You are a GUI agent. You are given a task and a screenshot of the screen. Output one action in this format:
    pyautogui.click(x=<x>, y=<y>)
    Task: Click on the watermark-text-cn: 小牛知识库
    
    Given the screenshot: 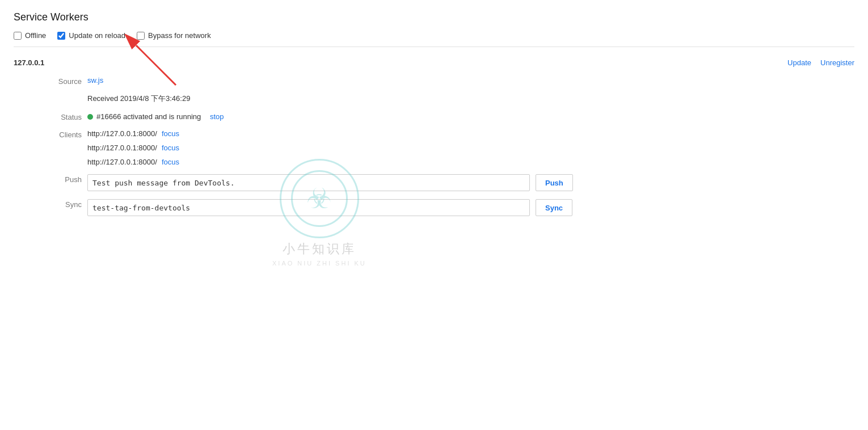 What is the action you would take?
    pyautogui.click(x=319, y=249)
    